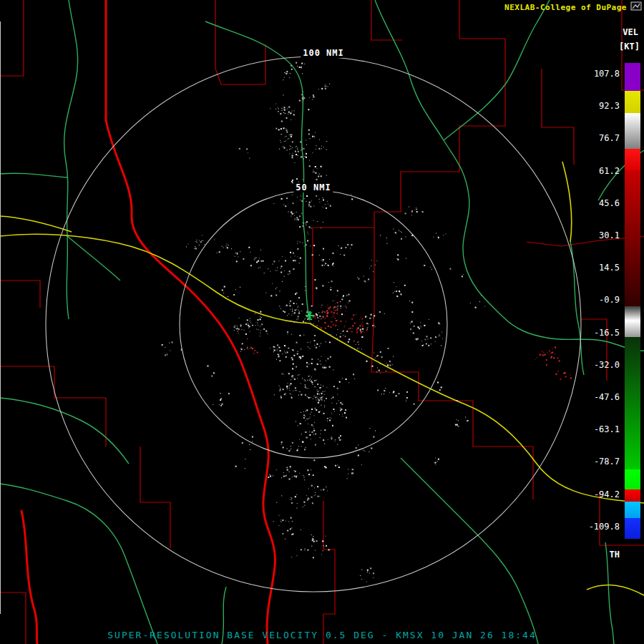 This screenshot has width=644, height=644. Describe the element at coordinates (601, 555) in the screenshot. I see `colorbar-threshold-label: TH` at that location.